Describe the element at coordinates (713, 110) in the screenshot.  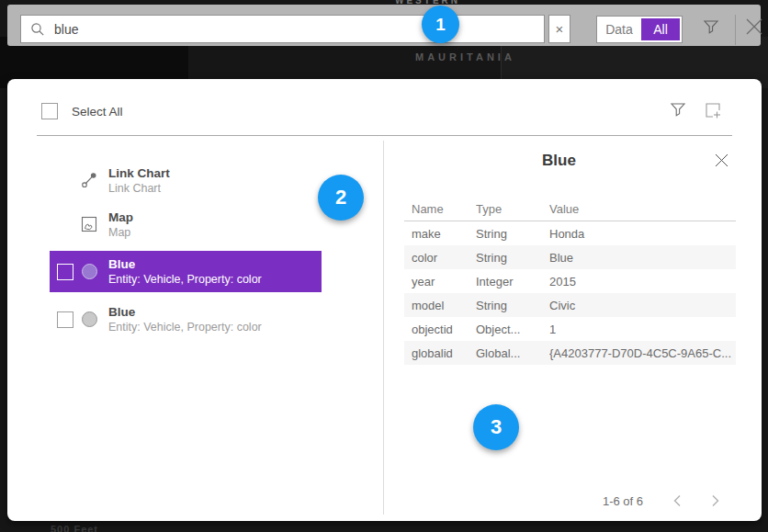
I see `add-selection-icon` at that location.